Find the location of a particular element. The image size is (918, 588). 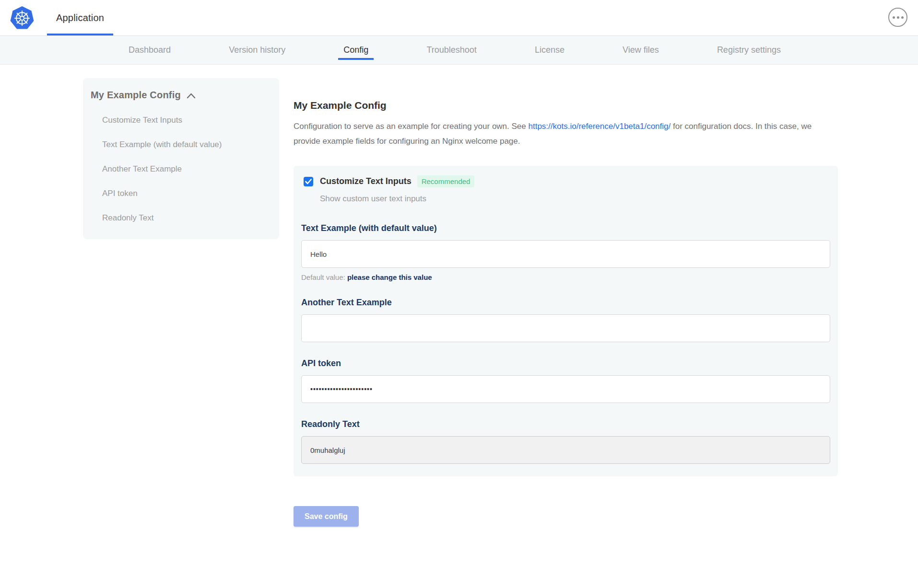

text-example-label: Text Example (with default value) is located at coordinates (566, 228).